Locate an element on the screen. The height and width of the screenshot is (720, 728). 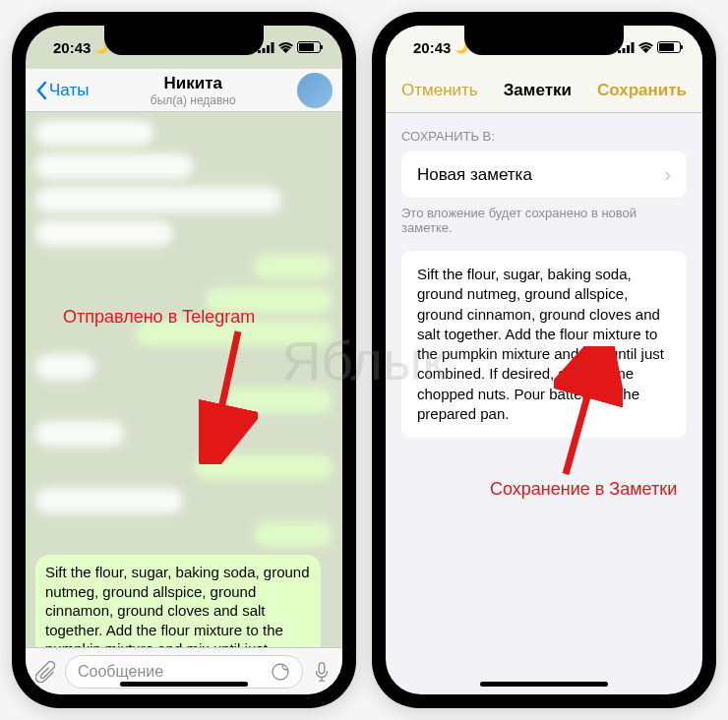
chat-subtitle: был(а) недавно is located at coordinates (193, 100).